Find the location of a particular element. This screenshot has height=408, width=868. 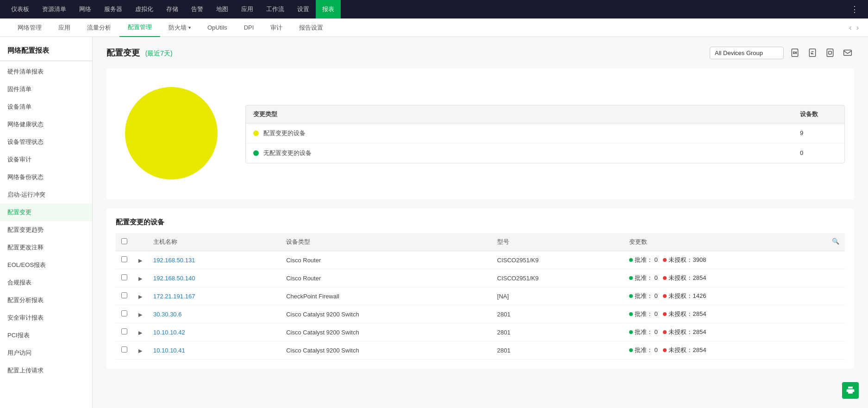

approved-badge-1: 批准： 0 is located at coordinates (643, 278).